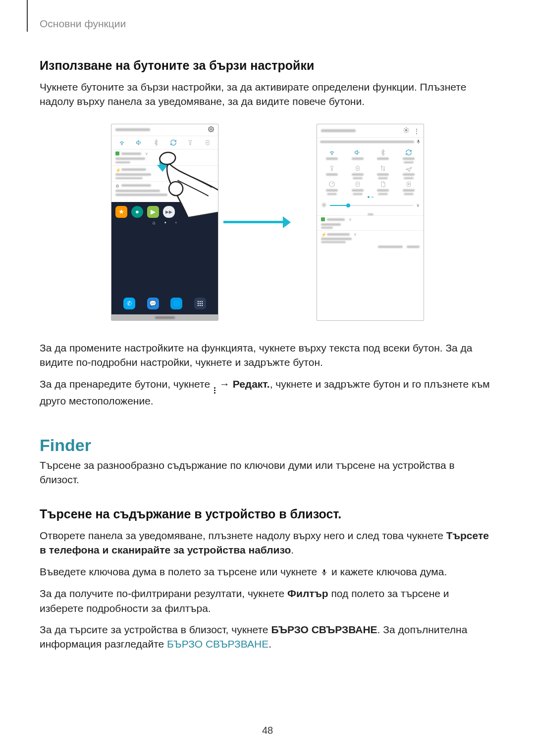  Describe the element at coordinates (371, 205) in the screenshot. I see `brightness-slider: ∨` at that location.